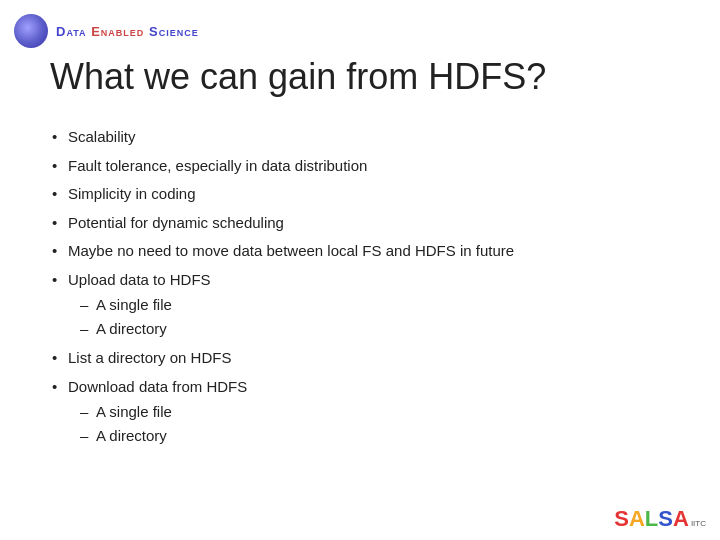 The height and width of the screenshot is (540, 720). I want to click on list-item: Fault tolerance, especially in data dist…, so click(360, 166).